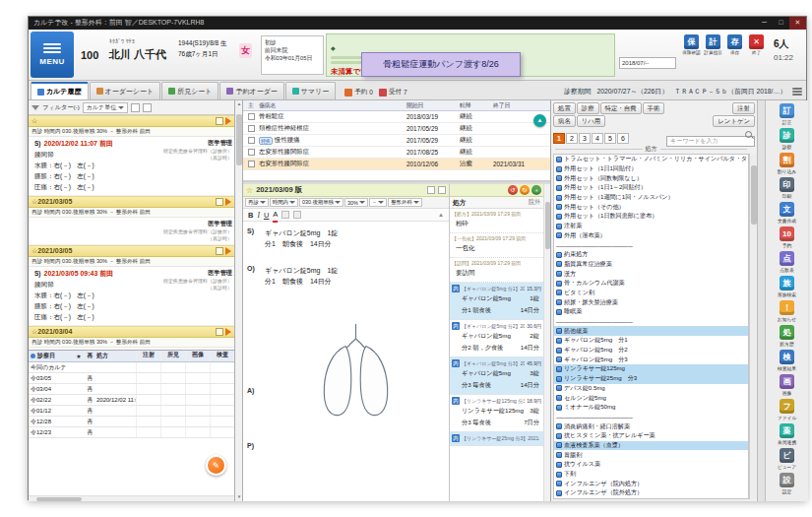 This screenshot has height=517, width=812. Describe the element at coordinates (652, 284) in the screenshot. I see `master-tree-item: 骨・カルシウム代謝薬` at that location.